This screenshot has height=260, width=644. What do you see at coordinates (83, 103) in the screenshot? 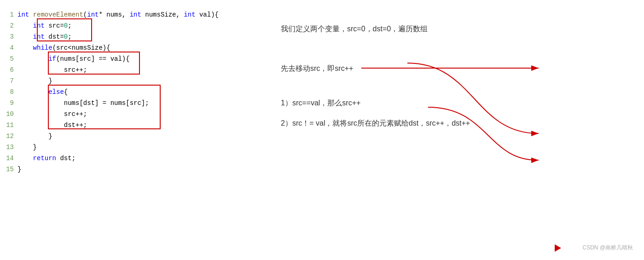
I see `line-content-9: nums[dst] = nums[src];` at bounding box center [83, 103].